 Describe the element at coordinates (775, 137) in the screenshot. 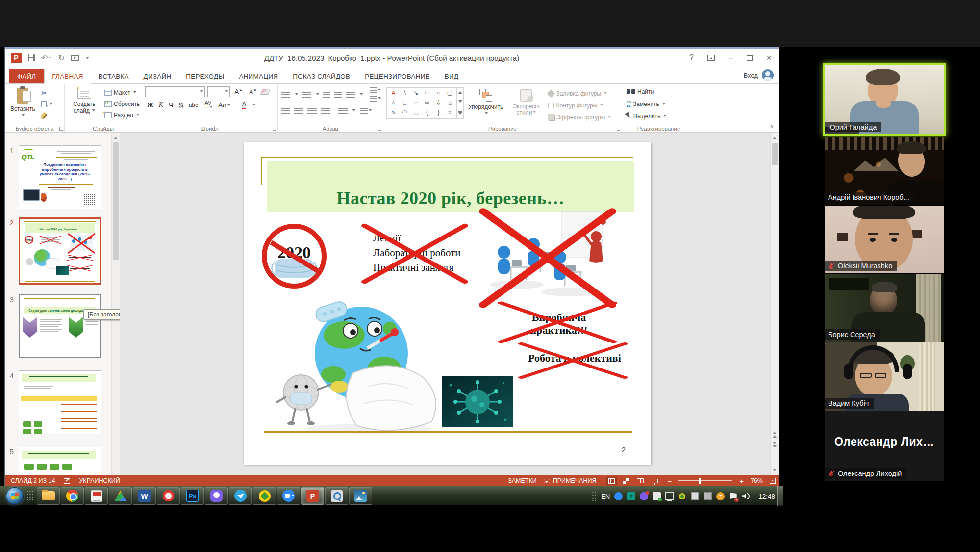

I see `canvas-scroll-up` at that location.